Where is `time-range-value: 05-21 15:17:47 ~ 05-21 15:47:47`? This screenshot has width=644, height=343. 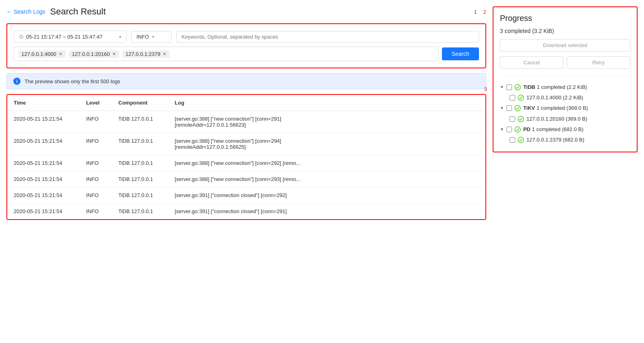 time-range-value: 05-21 15:17:47 ~ 05-21 15:47:47 is located at coordinates (72, 37).